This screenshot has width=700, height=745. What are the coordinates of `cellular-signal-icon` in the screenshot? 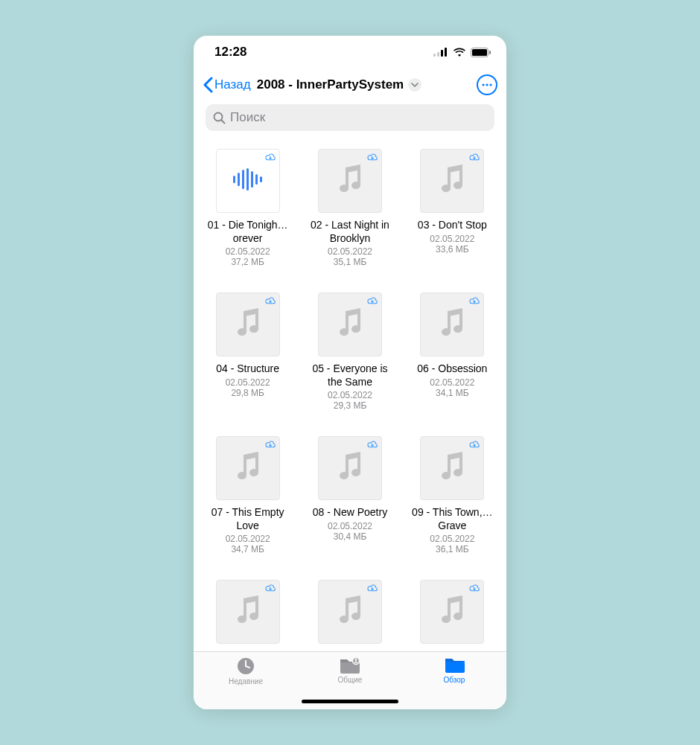 It's located at (441, 52).